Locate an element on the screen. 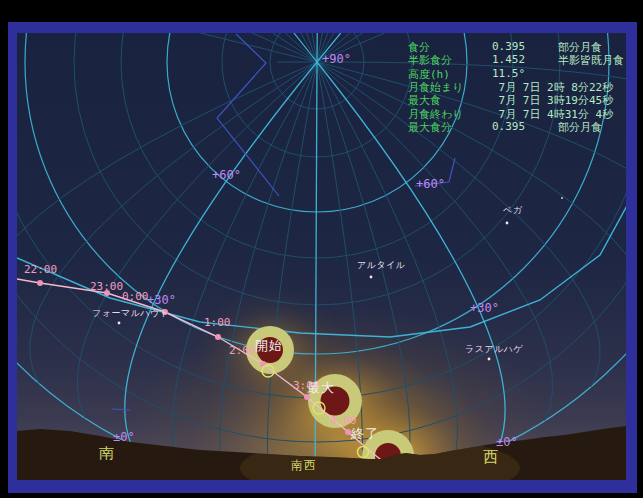  star-name-label: ベガ is located at coordinates (512, 210).